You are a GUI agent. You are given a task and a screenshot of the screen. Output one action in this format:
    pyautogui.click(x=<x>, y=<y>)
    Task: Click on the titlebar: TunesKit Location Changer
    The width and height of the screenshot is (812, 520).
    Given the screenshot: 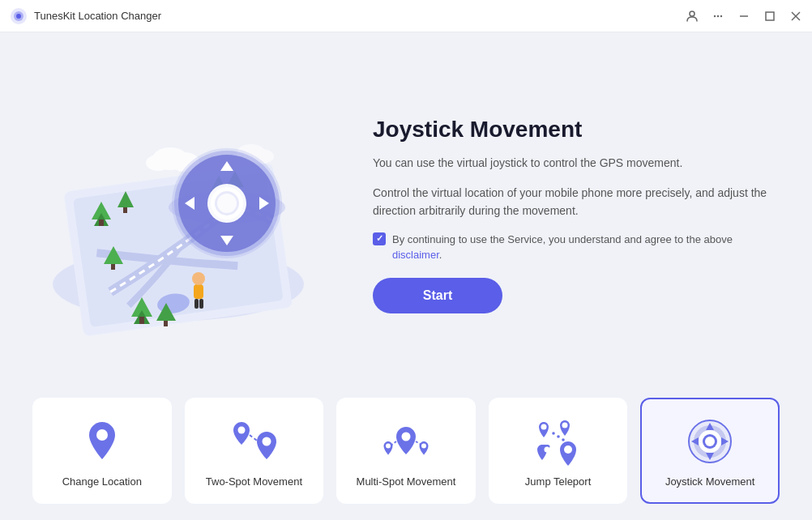 What is the action you would take?
    pyautogui.click(x=406, y=16)
    